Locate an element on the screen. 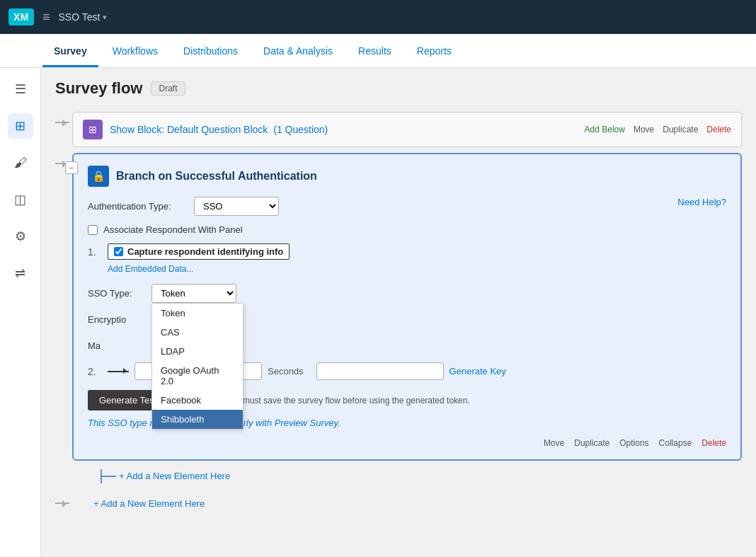  need-help-link: Need Help? is located at coordinates (702, 202).